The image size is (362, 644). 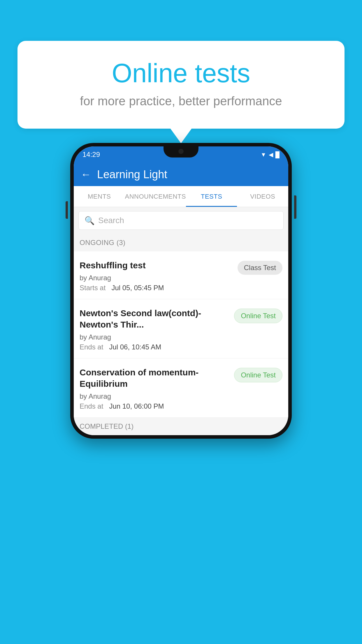 What do you see at coordinates (99, 197) in the screenshot?
I see `tab-assignments: MENTS` at bounding box center [99, 197].